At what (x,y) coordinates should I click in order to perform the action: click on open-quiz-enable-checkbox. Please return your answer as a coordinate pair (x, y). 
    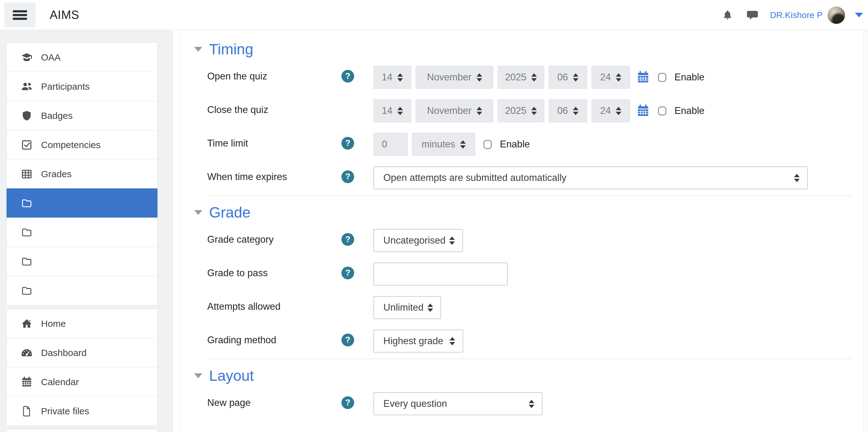
    Looking at the image, I should click on (662, 77).